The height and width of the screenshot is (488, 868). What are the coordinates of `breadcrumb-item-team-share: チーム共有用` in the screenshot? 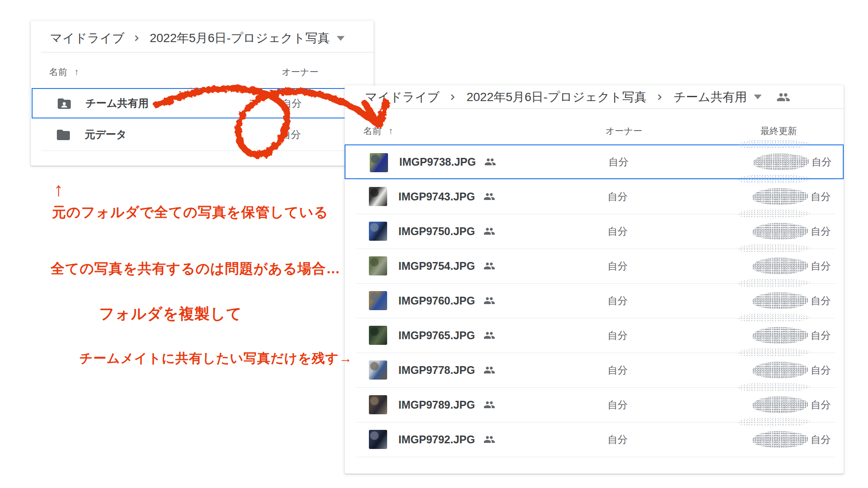 It's located at (710, 97).